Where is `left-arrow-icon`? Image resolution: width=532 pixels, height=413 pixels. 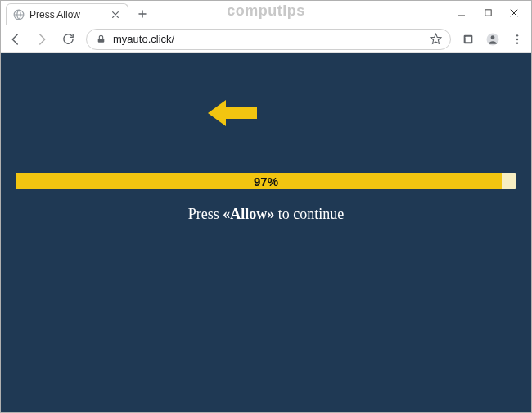 left-arrow-icon is located at coordinates (232, 113).